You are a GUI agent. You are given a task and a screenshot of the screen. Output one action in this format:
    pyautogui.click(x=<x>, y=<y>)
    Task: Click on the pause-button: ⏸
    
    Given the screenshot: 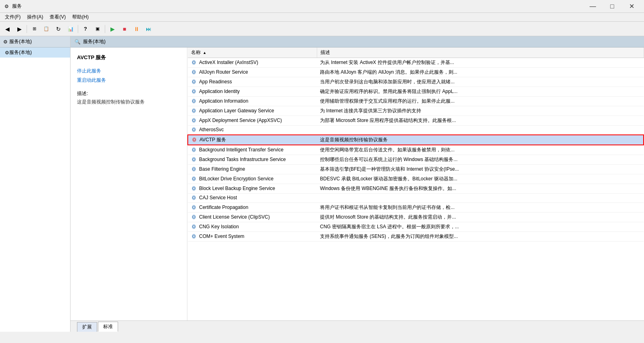 What is the action you would take?
    pyautogui.click(x=137, y=29)
    